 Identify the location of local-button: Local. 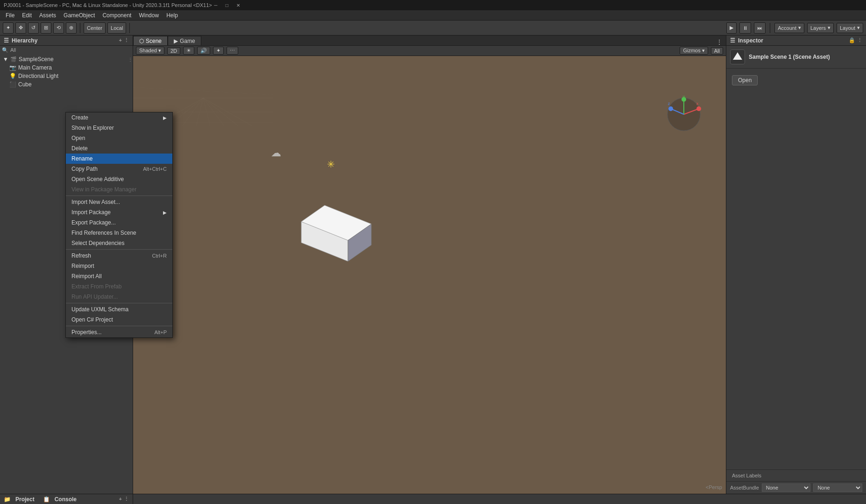
(117, 28).